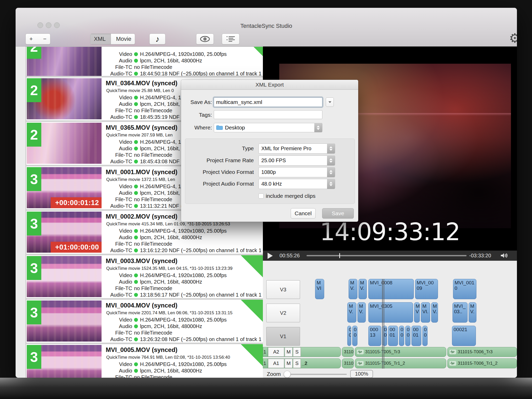 This screenshot has width=532, height=399. What do you see at coordinates (31, 39) in the screenshot?
I see `plus-icon: +` at bounding box center [31, 39].